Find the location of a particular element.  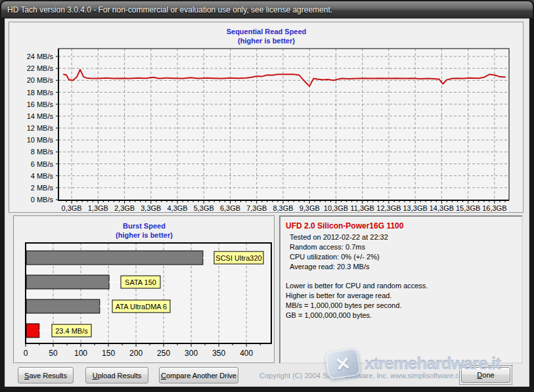

x-tick-label: 10,3GB is located at coordinates (336, 208).